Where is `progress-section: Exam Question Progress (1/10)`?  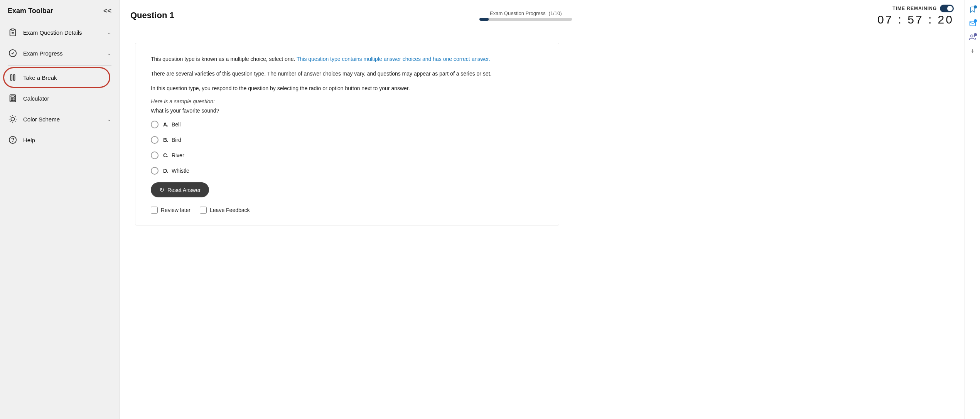 progress-section: Exam Question Progress (1/10) is located at coordinates (526, 15).